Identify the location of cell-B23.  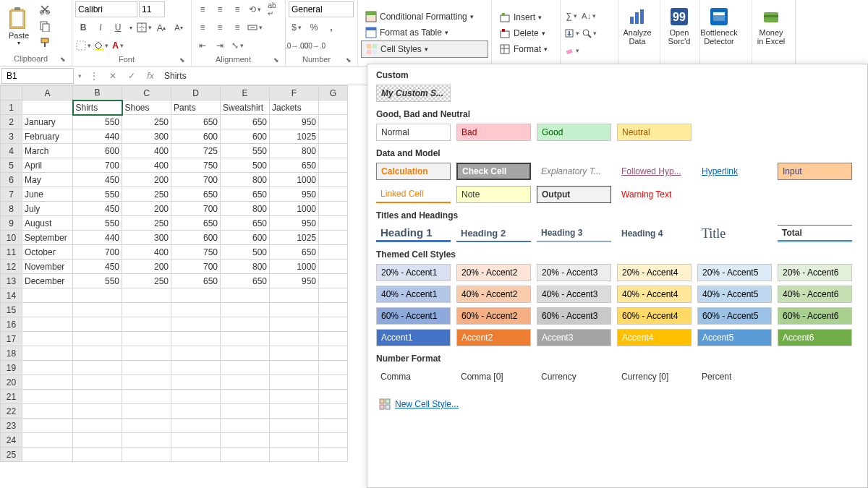
(98, 426).